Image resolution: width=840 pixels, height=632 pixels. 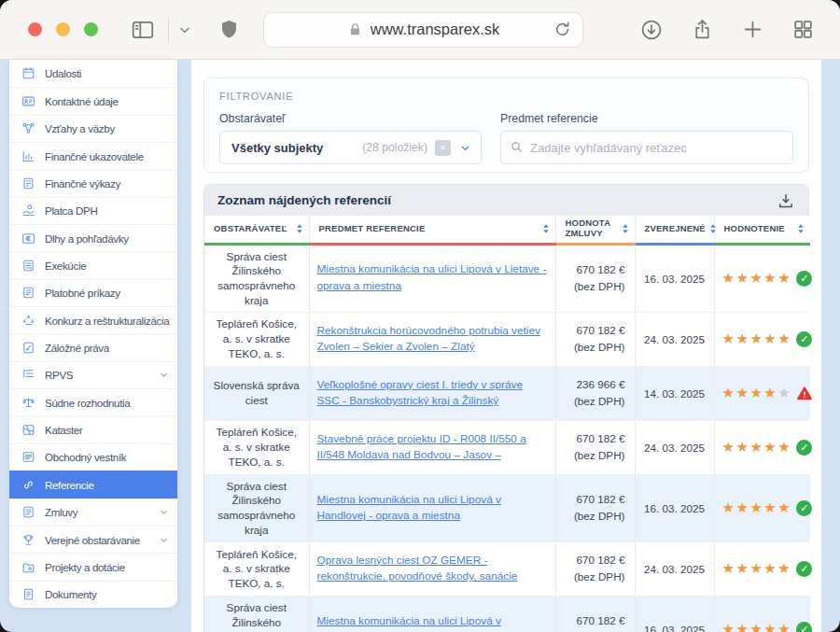 What do you see at coordinates (803, 30) in the screenshot?
I see `tab-overview-icon` at bounding box center [803, 30].